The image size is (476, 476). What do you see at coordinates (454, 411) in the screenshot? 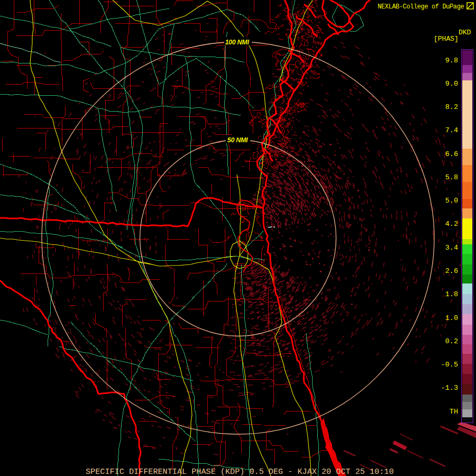
I see `svg-text: TH` at bounding box center [454, 411].